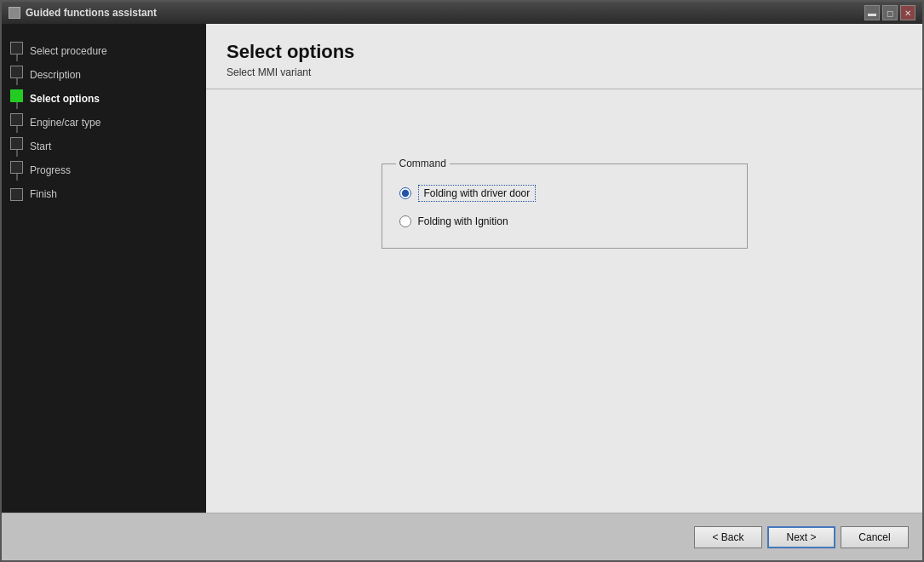 This screenshot has width=924, height=562. Describe the element at coordinates (104, 194) in the screenshot. I see `sidebar-item-finish: Finish` at that location.